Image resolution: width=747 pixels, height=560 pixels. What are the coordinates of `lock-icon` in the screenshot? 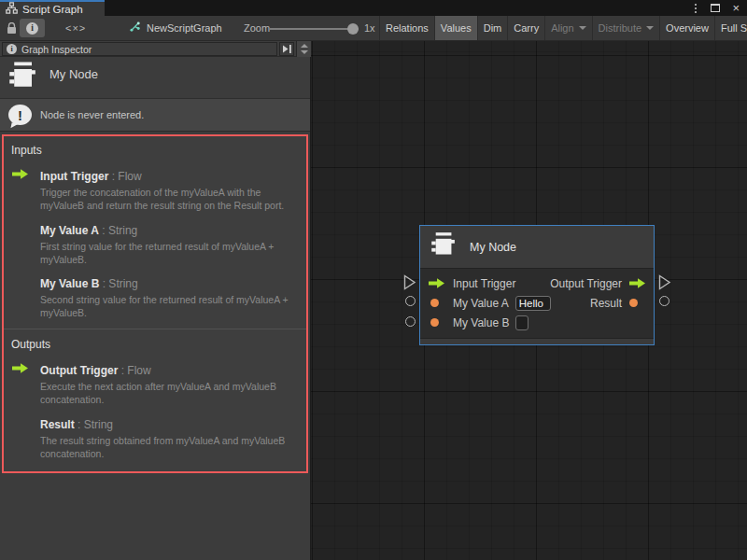 It's located at (11, 28).